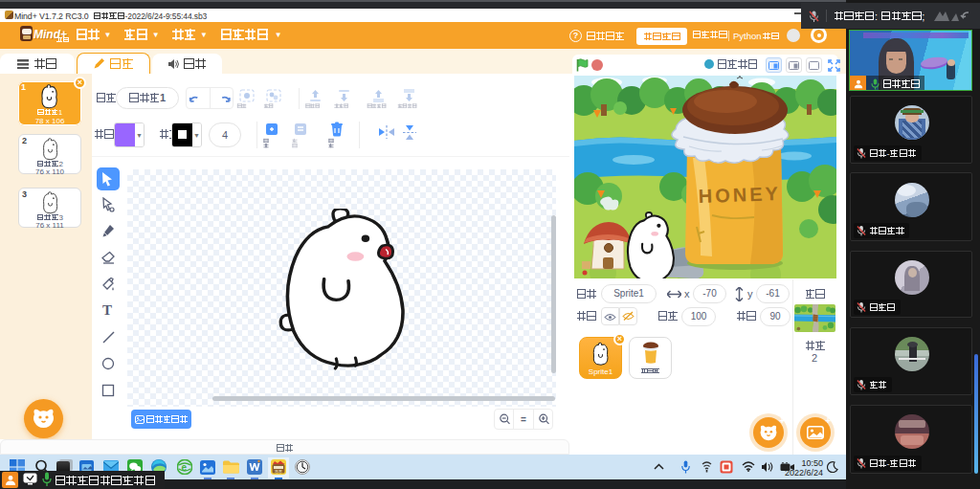  What do you see at coordinates (739, 195) in the screenshot?
I see `svg-text: HONEY` at bounding box center [739, 195].